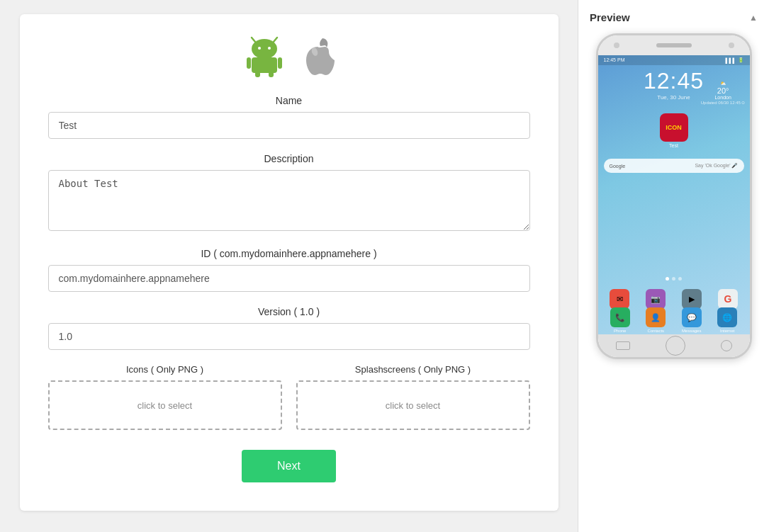 Image resolution: width=769 pixels, height=532 pixels. I want to click on internet-app-icon: 🌐, so click(727, 317).